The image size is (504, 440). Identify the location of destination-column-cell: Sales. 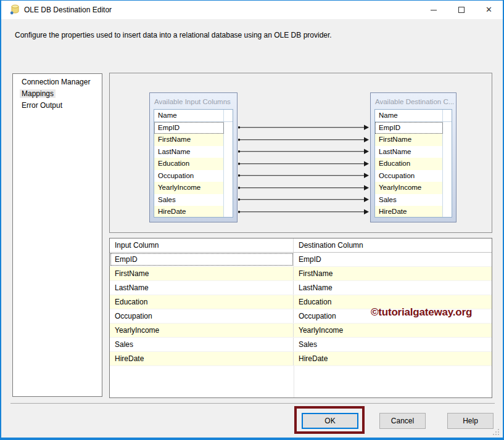
(392, 344).